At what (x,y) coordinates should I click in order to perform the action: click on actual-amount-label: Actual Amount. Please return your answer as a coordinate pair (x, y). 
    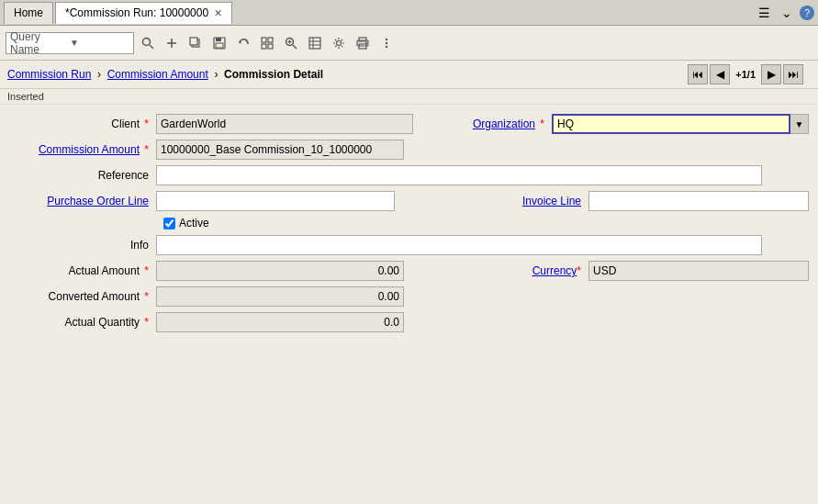
    Looking at the image, I should click on (83, 271).